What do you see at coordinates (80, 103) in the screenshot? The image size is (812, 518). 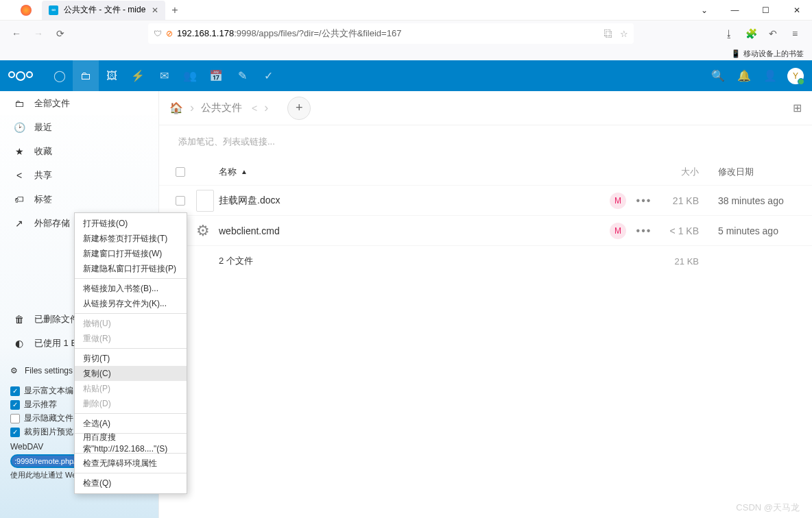 I see `sidebar-item-all-files: 🗀 全部文件` at bounding box center [80, 103].